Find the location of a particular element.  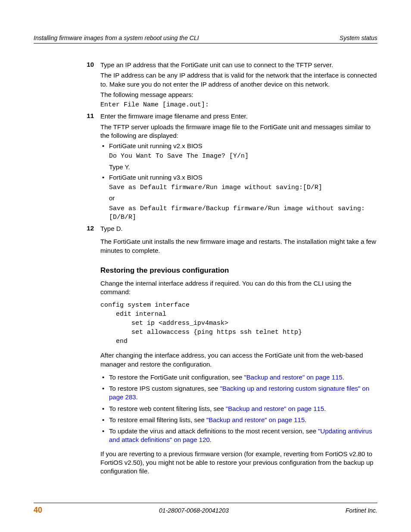

step-12: 12 Type D. The FortiGate unit installs t… is located at coordinates (239, 240).